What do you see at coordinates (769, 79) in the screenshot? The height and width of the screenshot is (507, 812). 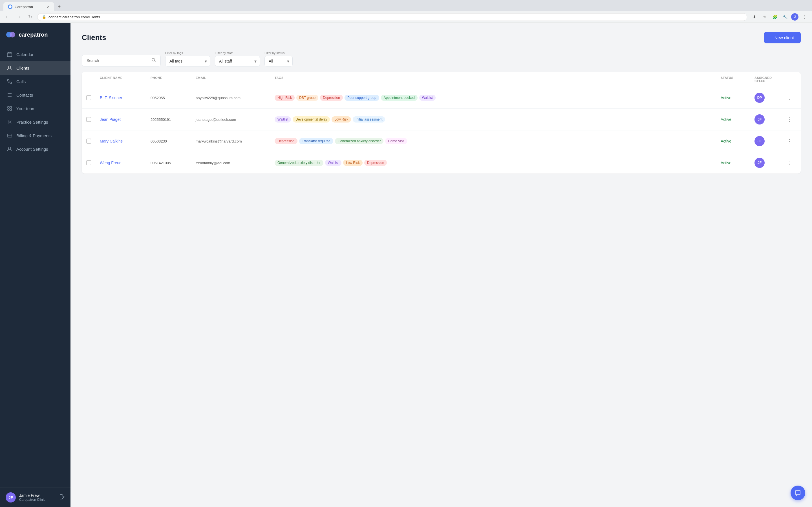 I see `col-assigned-staff: ASSIGNED STAFF` at bounding box center [769, 79].